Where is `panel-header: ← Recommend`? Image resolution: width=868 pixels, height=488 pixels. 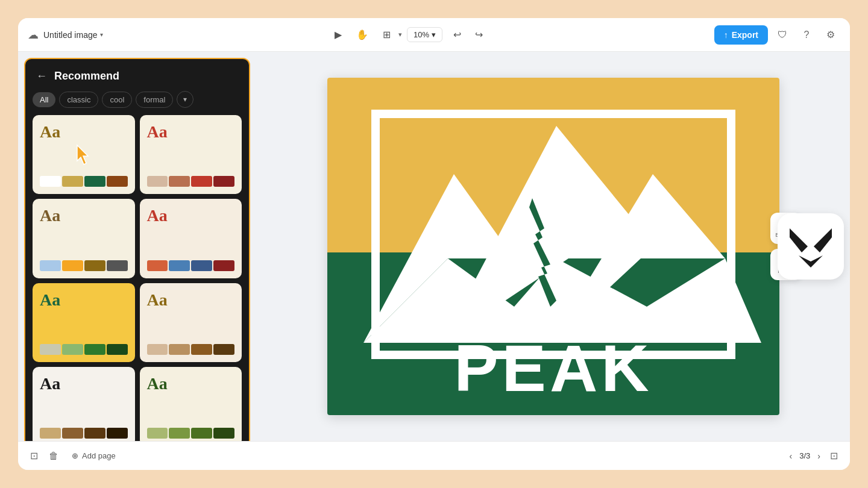 panel-header: ← Recommend is located at coordinates (137, 75).